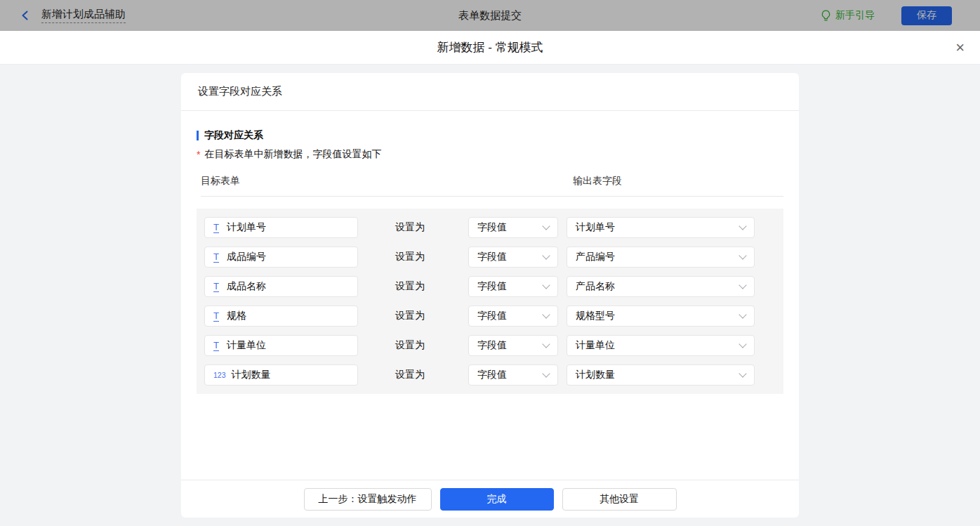 This screenshot has width=980, height=526. Describe the element at coordinates (281, 375) in the screenshot. I see `target-field: 123 计划数量` at that location.